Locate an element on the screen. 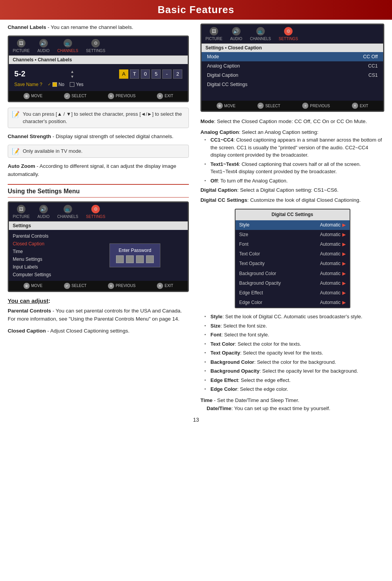  s-nav-settings: ⚙ SETTINGS is located at coordinates (96, 212).